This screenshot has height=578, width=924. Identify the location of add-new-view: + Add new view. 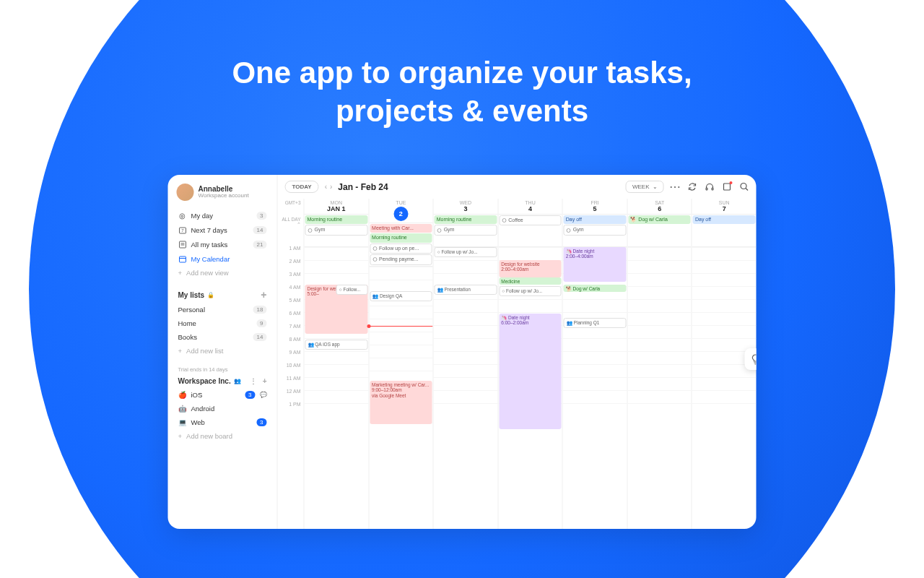
(222, 273).